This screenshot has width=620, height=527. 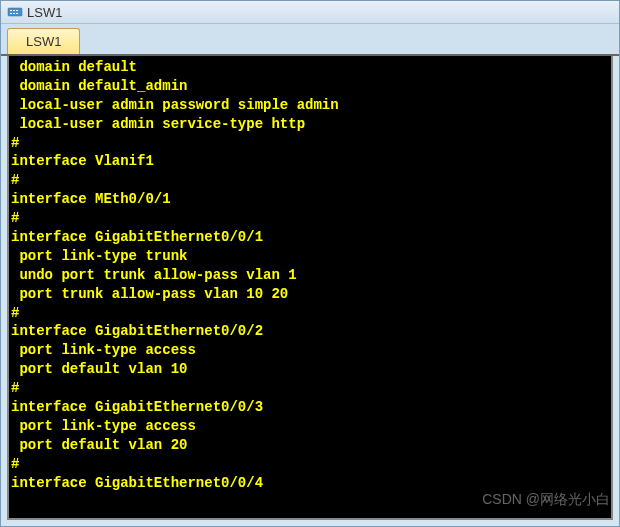 I want to click on tab-label: LSW1, so click(x=44, y=42).